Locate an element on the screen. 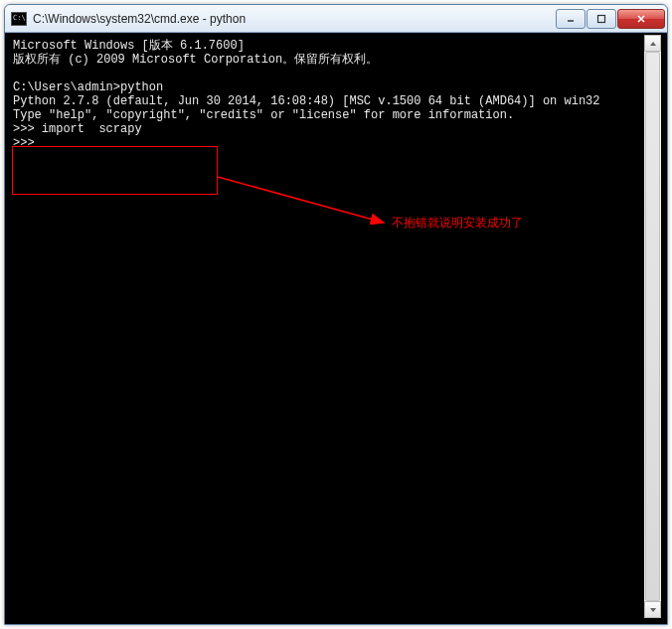  close-button is located at coordinates (641, 19).